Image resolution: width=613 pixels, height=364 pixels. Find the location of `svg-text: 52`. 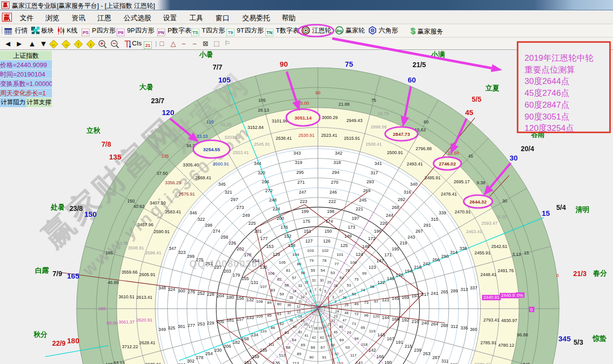

svg-text: 52 is located at coordinates (342, 278).